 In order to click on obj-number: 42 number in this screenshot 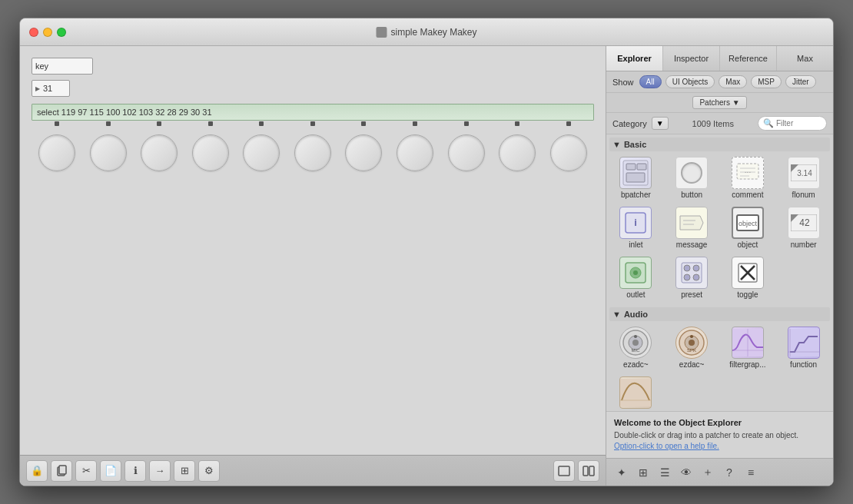, I will do `click(804, 227)`.